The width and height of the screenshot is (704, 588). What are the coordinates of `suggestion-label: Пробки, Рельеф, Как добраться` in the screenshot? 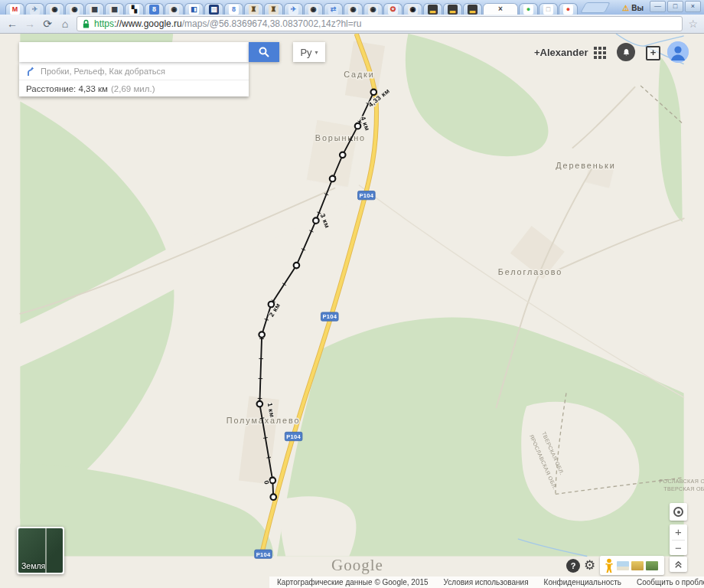 It's located at (103, 71).